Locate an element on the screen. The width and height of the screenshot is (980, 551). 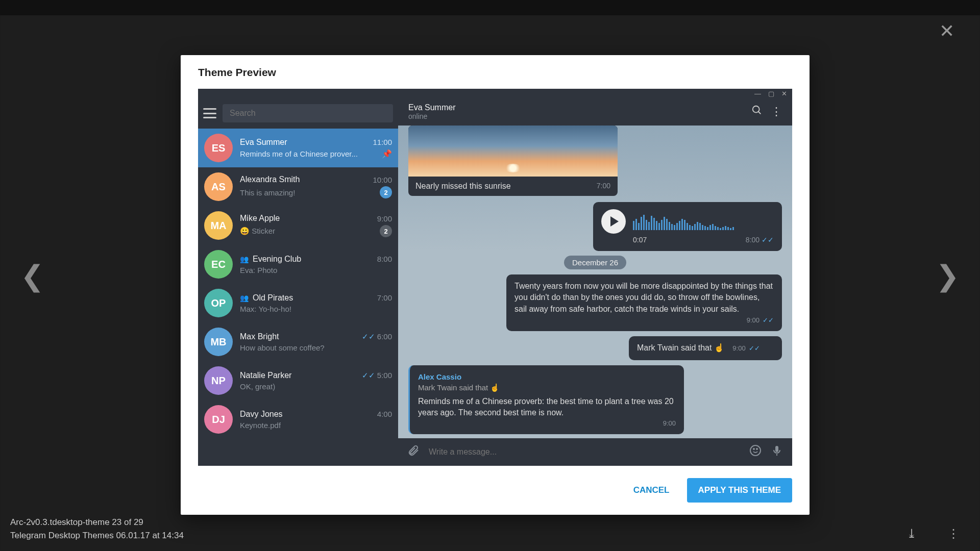
chat-time: 7:00 is located at coordinates (385, 298).